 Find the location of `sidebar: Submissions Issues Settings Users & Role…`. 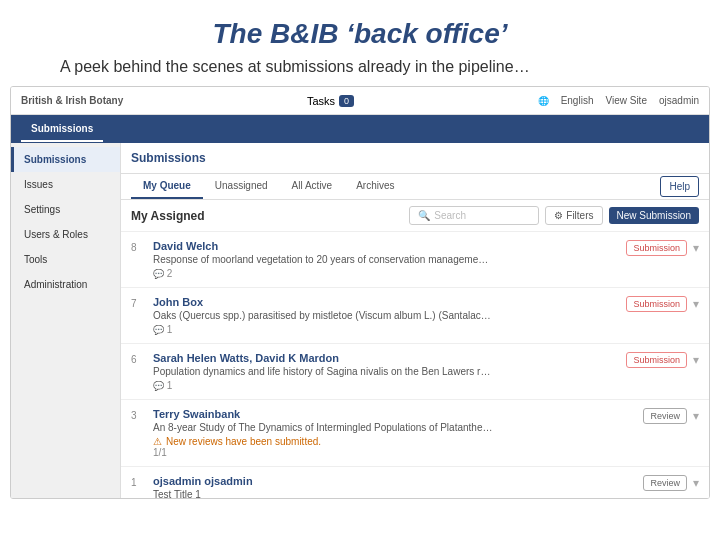

sidebar: Submissions Issues Settings Users & Role… is located at coordinates (66, 320).